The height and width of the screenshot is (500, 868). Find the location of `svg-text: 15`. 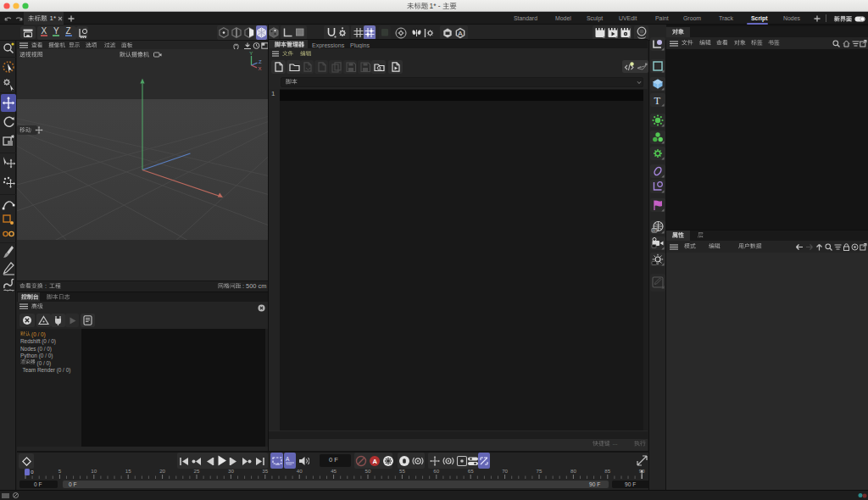

svg-text: 15 is located at coordinates (129, 471).